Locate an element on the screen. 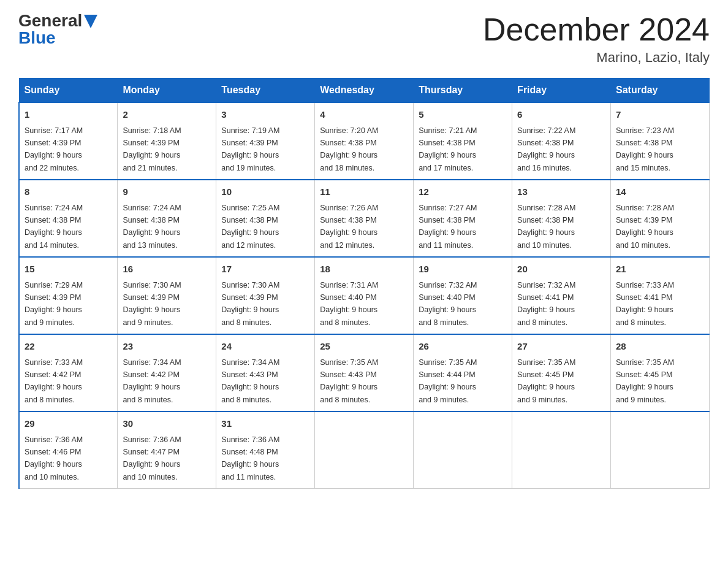  col-wednesday: Wednesday is located at coordinates (364, 91).